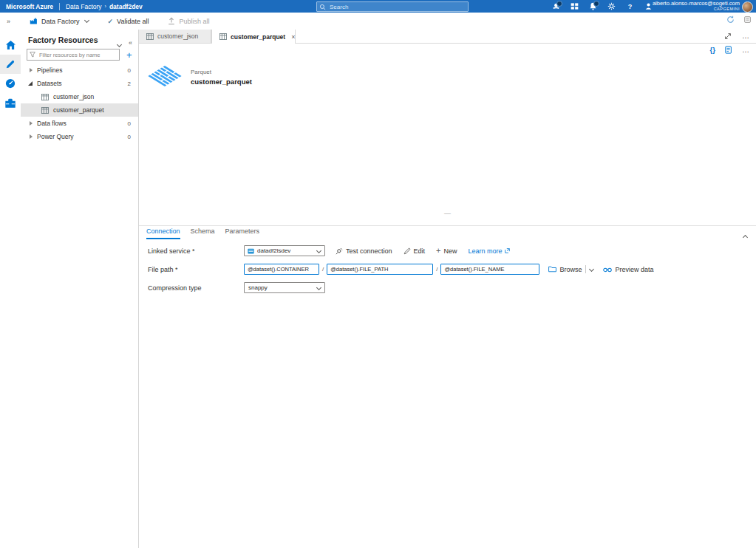 Image resolution: width=756 pixels, height=548 pixels. I want to click on file-path-directory-input, so click(380, 269).